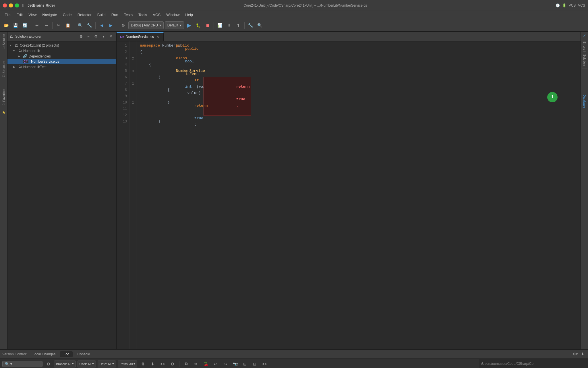  Describe the element at coordinates (111, 25) in the screenshot. I see `nav-fwd-btn: ▶` at that location.